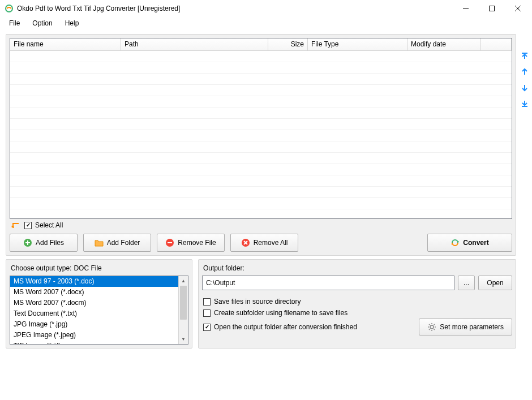 Image resolution: width=532 pixels, height=400 pixels. What do you see at coordinates (94, 342) in the screenshot?
I see `list-item: TIF Image (*.tif)` at bounding box center [94, 342].